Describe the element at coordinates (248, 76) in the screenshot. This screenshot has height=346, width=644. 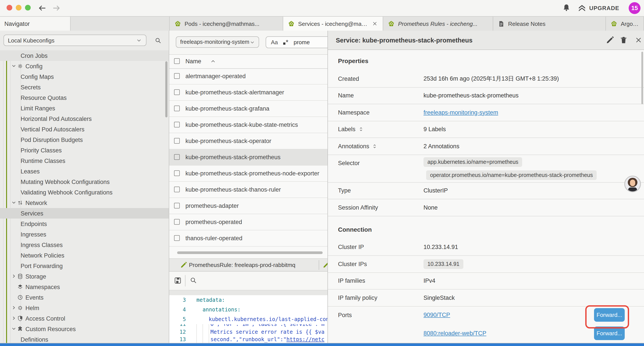
I see `table-row-alertmanager-operated: alertmanager-operated` at that location.